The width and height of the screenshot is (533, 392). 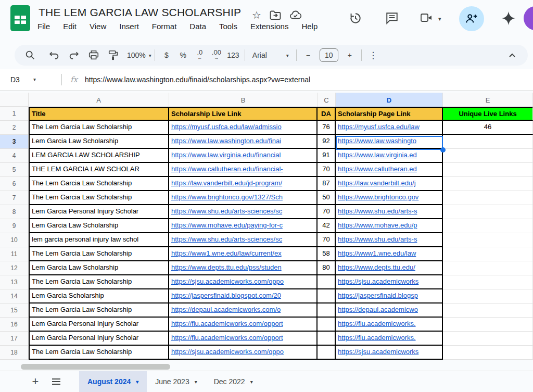 What do you see at coordinates (389, 212) in the screenshot?
I see `cell-D8: https://www.shu.edu/arts-s` at bounding box center [389, 212].